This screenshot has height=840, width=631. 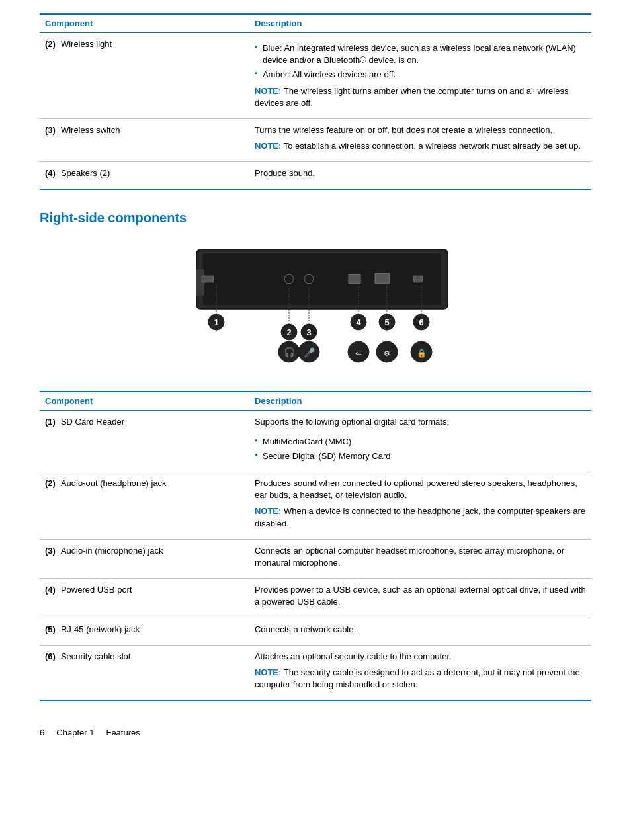 I want to click on svg-text: 4, so click(x=358, y=323).